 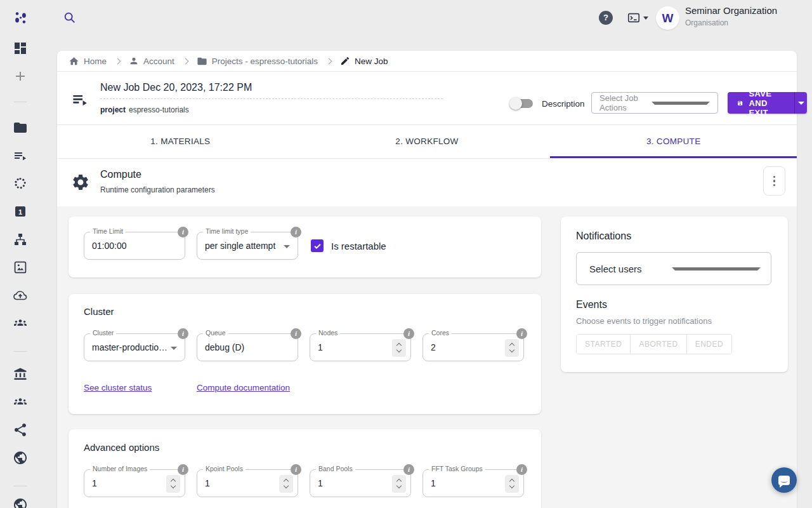 What do you see at coordinates (473, 347) in the screenshot?
I see `cores-field: Cores i 2` at bounding box center [473, 347].